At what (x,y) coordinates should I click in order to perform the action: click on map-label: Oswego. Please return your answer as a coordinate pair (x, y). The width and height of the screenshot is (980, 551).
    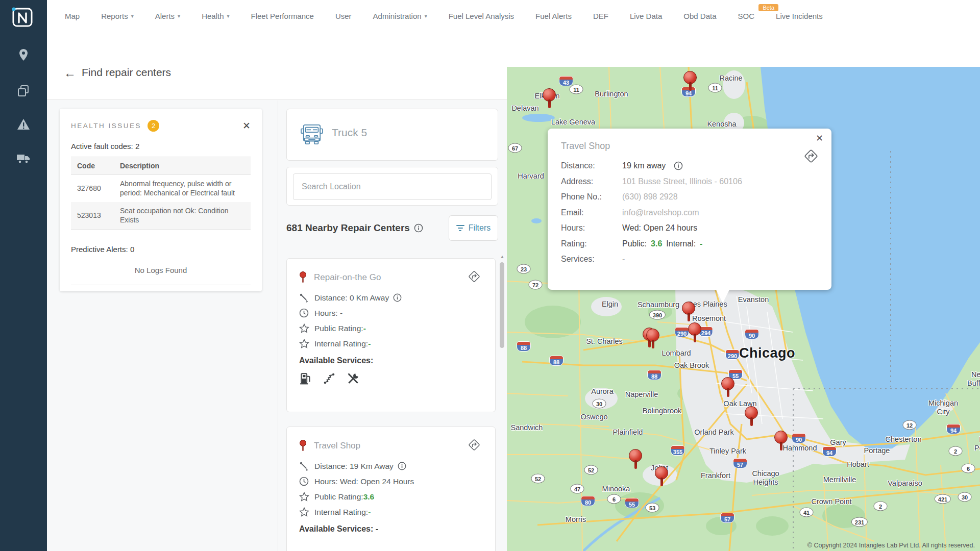
    Looking at the image, I should click on (594, 417).